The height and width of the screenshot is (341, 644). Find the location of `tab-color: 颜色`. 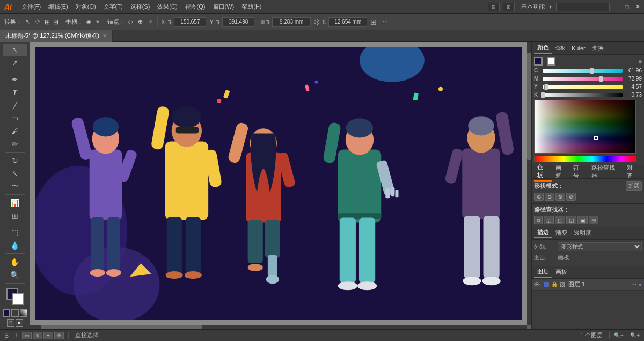

tab-color: 颜色 is located at coordinates (543, 48).